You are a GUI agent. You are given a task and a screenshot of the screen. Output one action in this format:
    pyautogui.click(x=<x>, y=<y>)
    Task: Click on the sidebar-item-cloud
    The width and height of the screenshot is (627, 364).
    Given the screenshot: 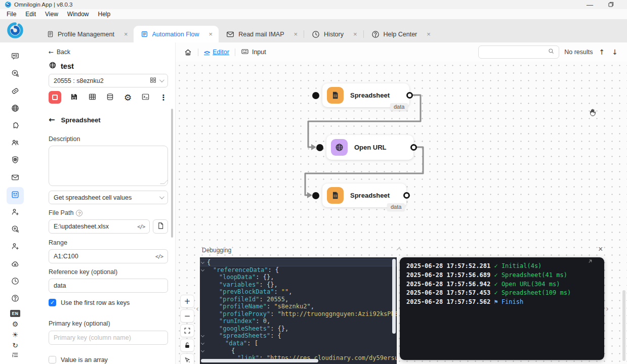 What is the action you would take?
    pyautogui.click(x=15, y=264)
    